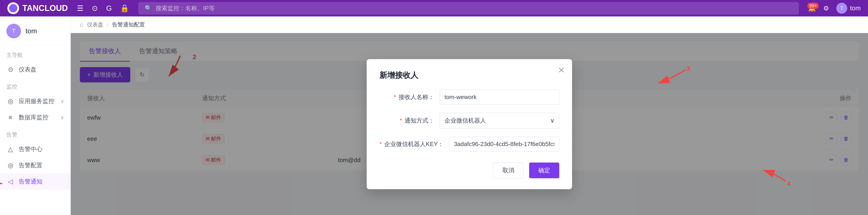  I want to click on lock-icon: 🔒, so click(125, 8).